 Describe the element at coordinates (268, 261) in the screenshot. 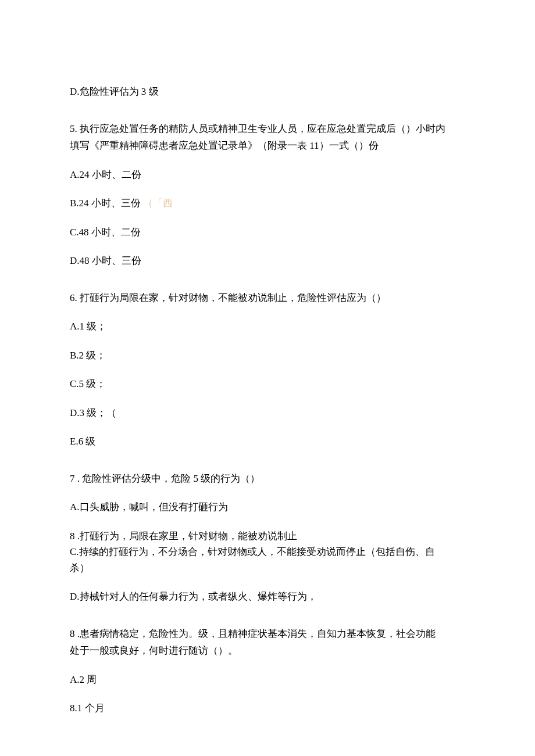

I see `q5-option-d: D.48 小时、三份` at that location.